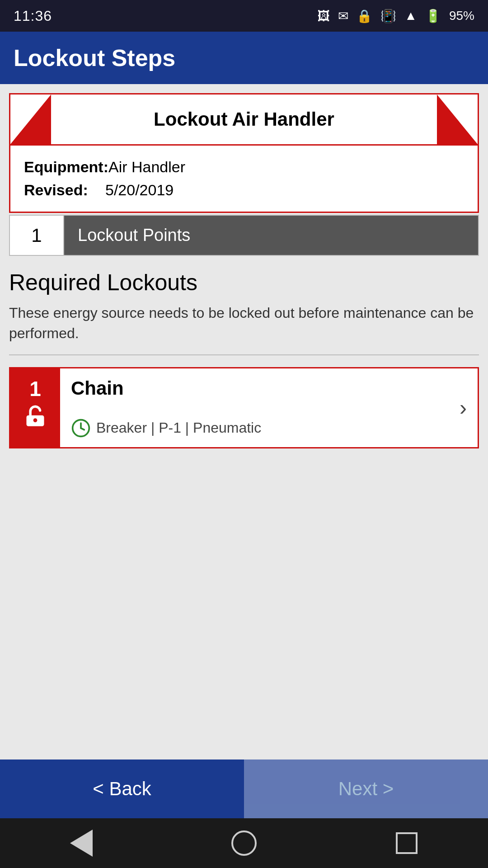 This screenshot has height=868, width=488. What do you see at coordinates (366, 789) in the screenshot?
I see `next-button: Next >` at bounding box center [366, 789].